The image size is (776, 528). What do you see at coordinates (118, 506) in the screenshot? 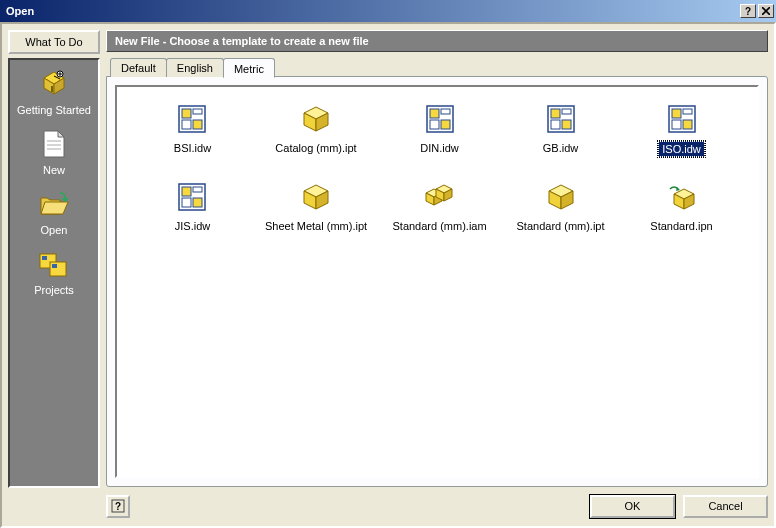
I see `help-button: ?` at bounding box center [118, 506].